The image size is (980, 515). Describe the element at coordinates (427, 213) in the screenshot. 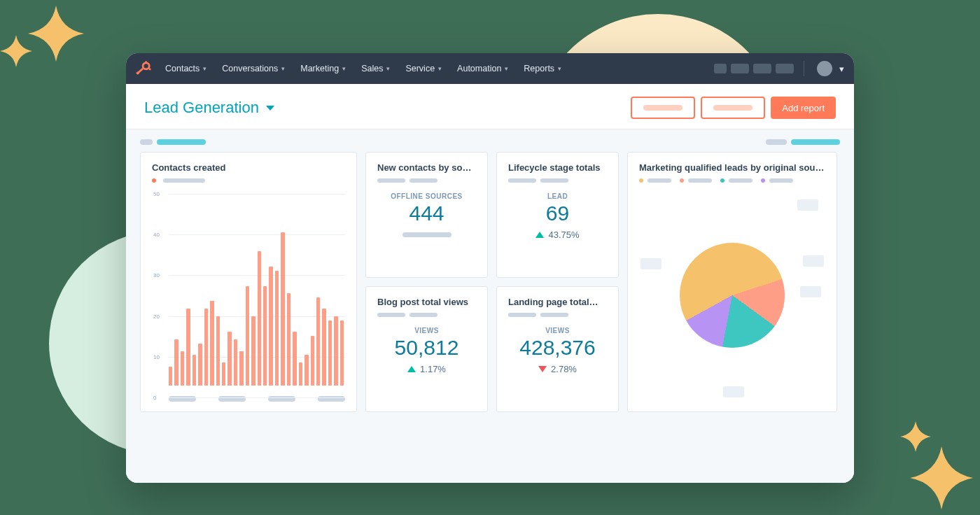

I see `metric-value: 444` at that location.